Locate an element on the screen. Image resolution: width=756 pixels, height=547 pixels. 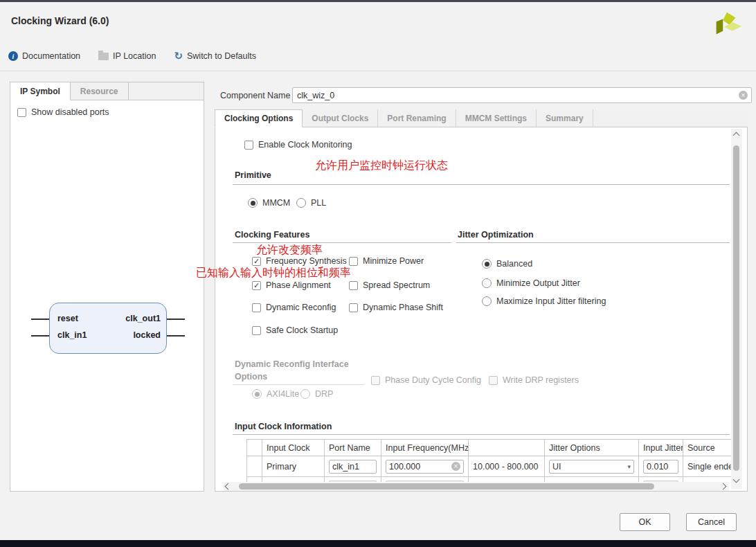
documentation-button: i Documentation is located at coordinates (44, 56).